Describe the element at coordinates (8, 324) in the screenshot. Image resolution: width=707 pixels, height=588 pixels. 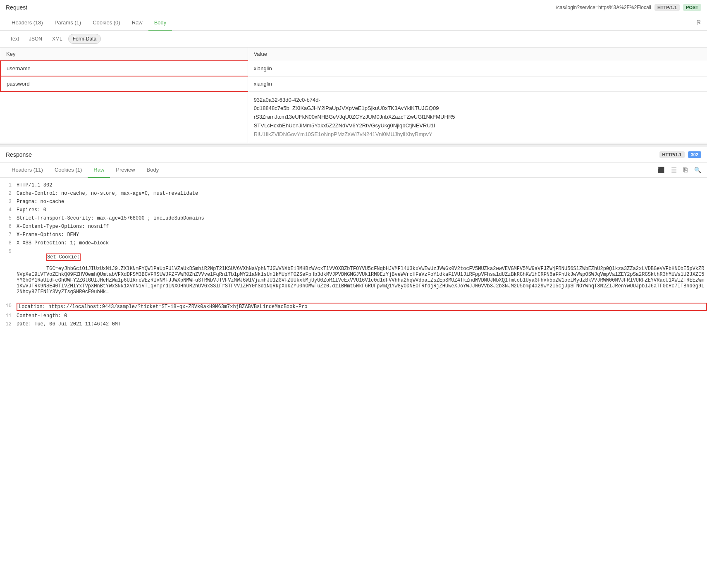
I see `line-number-12: 12` at that location.